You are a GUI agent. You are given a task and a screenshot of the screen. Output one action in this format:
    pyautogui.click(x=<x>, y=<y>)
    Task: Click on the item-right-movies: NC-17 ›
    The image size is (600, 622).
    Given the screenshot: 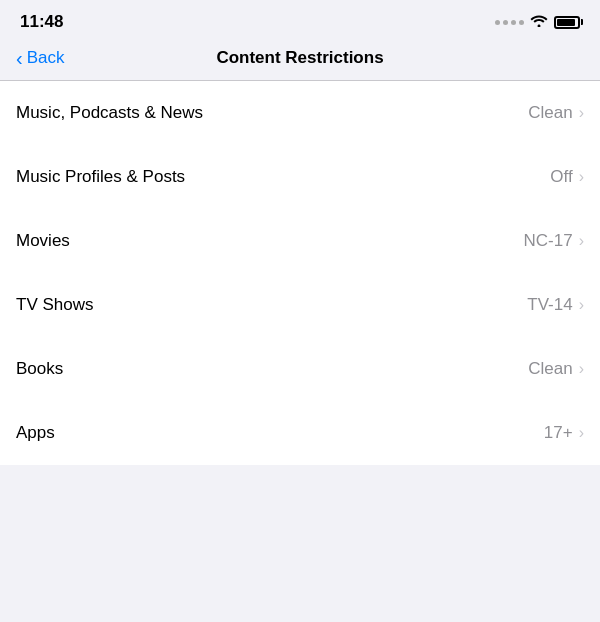 What is the action you would take?
    pyautogui.click(x=554, y=241)
    